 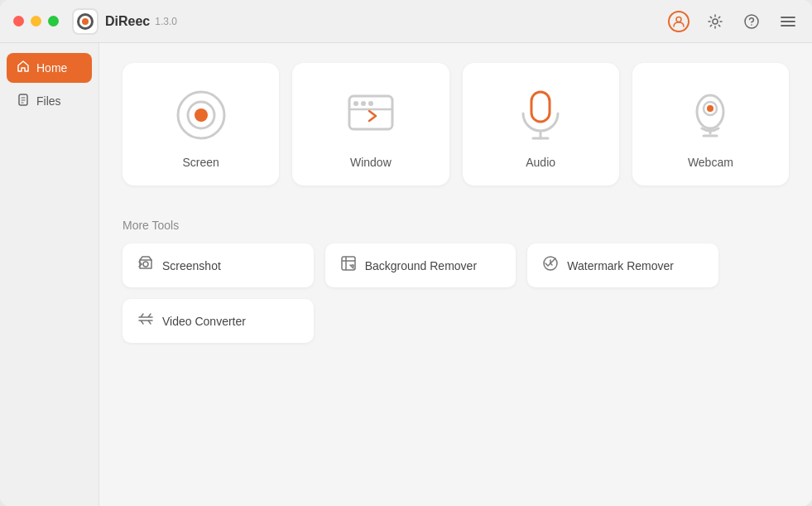 What do you see at coordinates (127, 22) in the screenshot?
I see `app-name: DiReec` at bounding box center [127, 22].